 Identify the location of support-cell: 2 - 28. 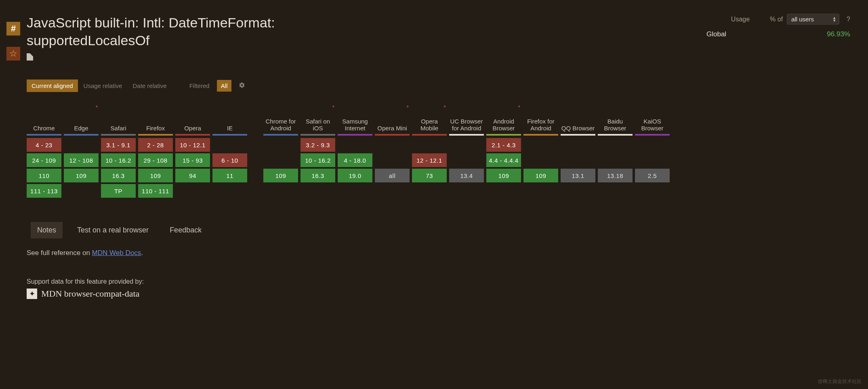
(156, 145).